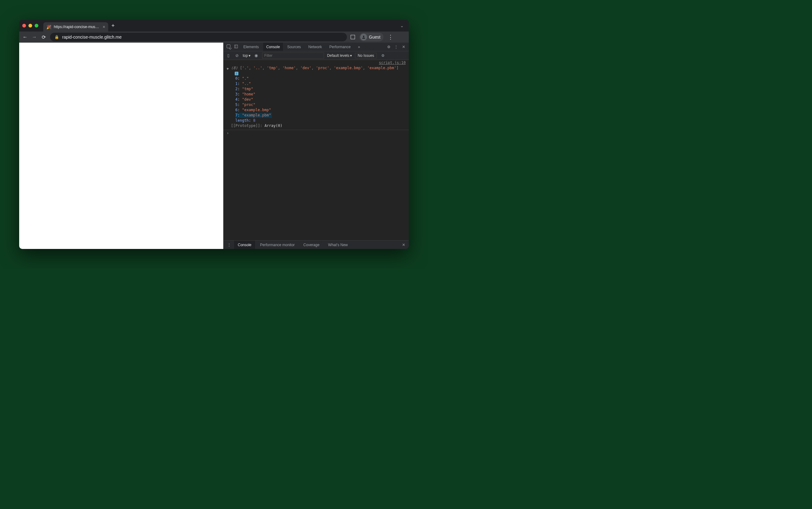  Describe the element at coordinates (320, 97) in the screenshot. I see `array-entries: 0: "."1: ".."2: "tmp"3: "home"4: "dev"5:…` at that location.